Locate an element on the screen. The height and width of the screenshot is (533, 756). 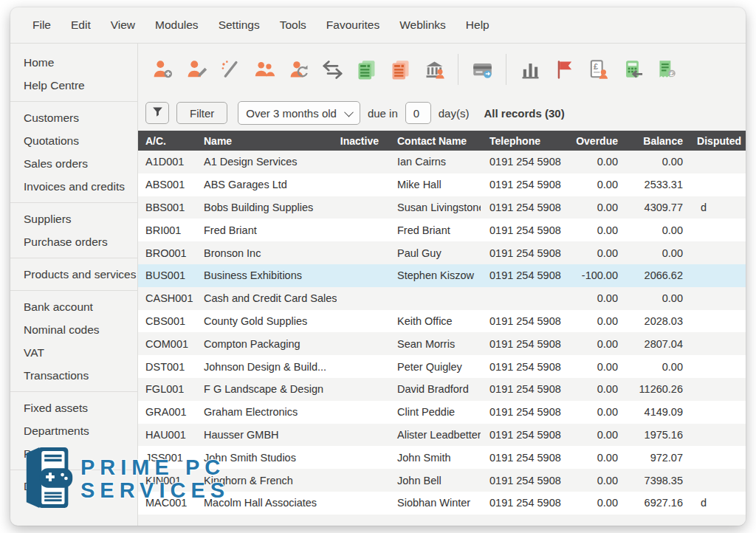
column-header-inactive: Inactive is located at coordinates (360, 141).